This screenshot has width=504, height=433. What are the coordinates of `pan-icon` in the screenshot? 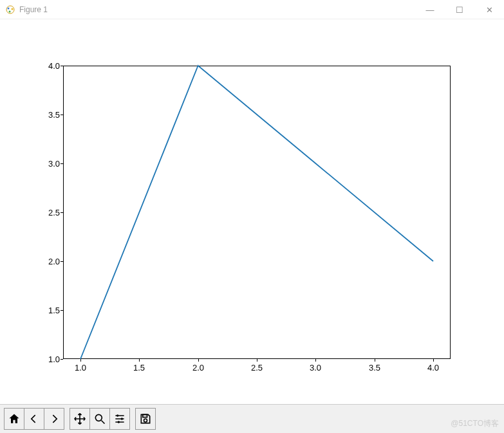 It's located at (80, 419).